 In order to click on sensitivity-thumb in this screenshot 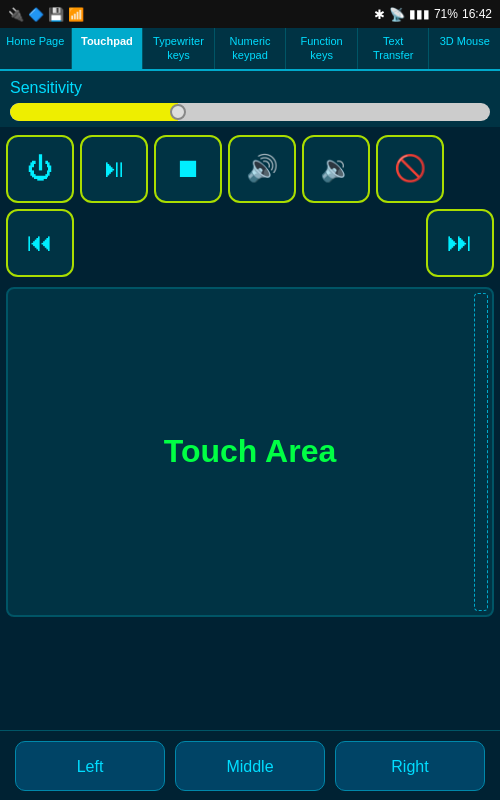, I will do `click(178, 112)`.